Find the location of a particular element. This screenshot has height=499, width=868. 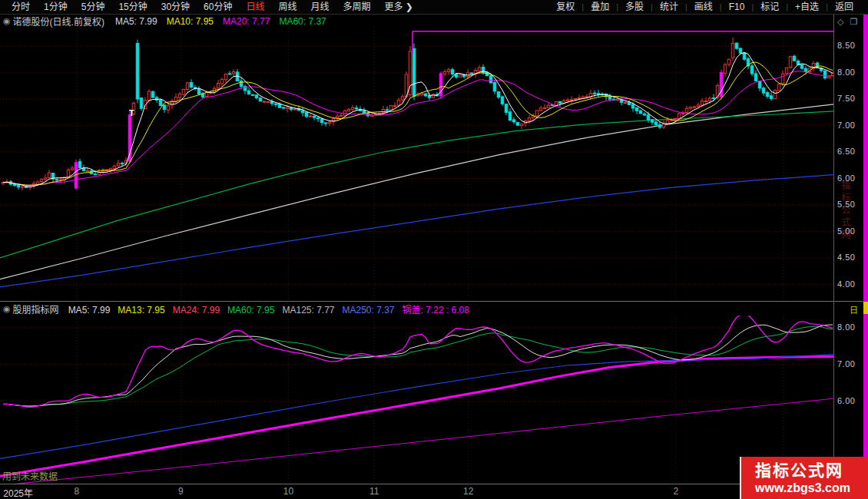

main-price-label: 8.50 is located at coordinates (846, 45).